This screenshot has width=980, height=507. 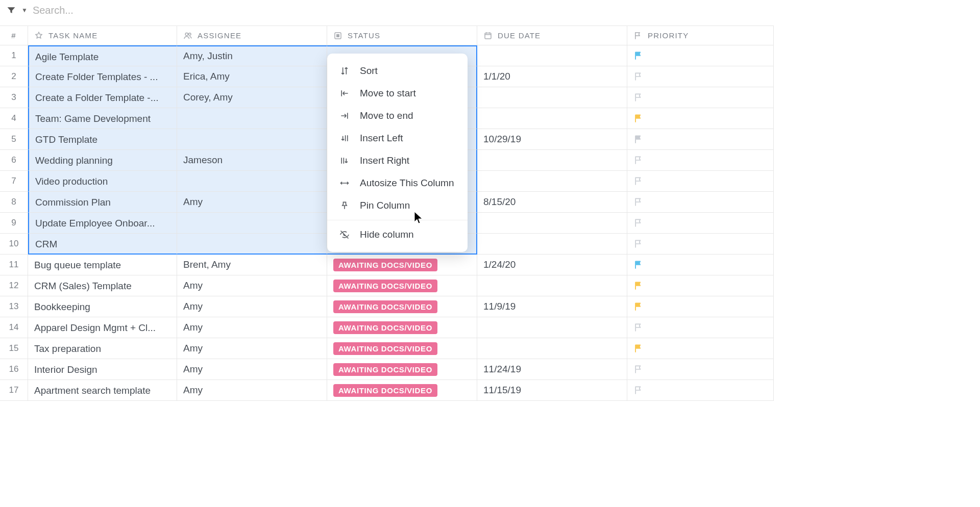 I want to click on due-date-cell: 11/24/19, so click(x=552, y=369).